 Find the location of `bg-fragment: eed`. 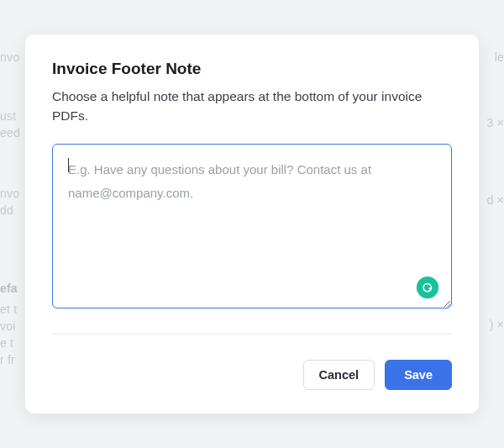

bg-fragment: eed is located at coordinates (10, 133).